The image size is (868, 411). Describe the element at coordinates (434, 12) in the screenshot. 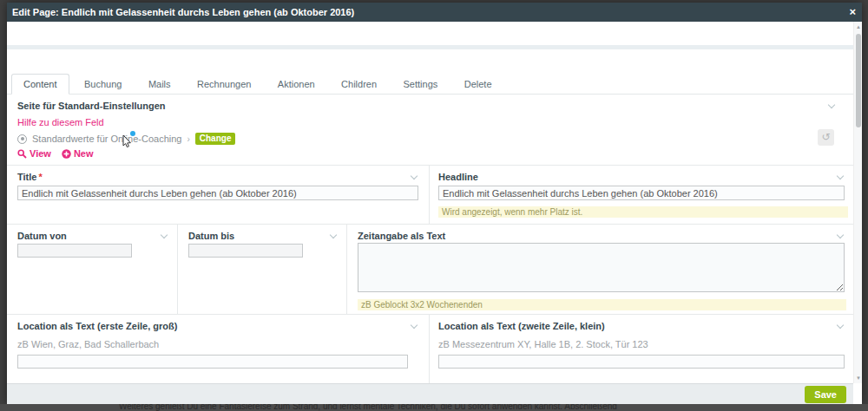

I see `modal-titlebar: Edit Page: Endlich mit Gelassenheit durc…` at that location.